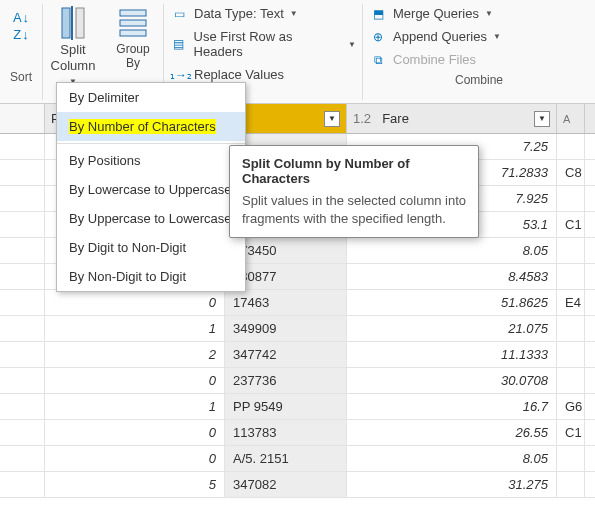 This screenshot has width=595, height=512. Describe the element at coordinates (22, 118) in the screenshot. I see `row-index-header` at that location.